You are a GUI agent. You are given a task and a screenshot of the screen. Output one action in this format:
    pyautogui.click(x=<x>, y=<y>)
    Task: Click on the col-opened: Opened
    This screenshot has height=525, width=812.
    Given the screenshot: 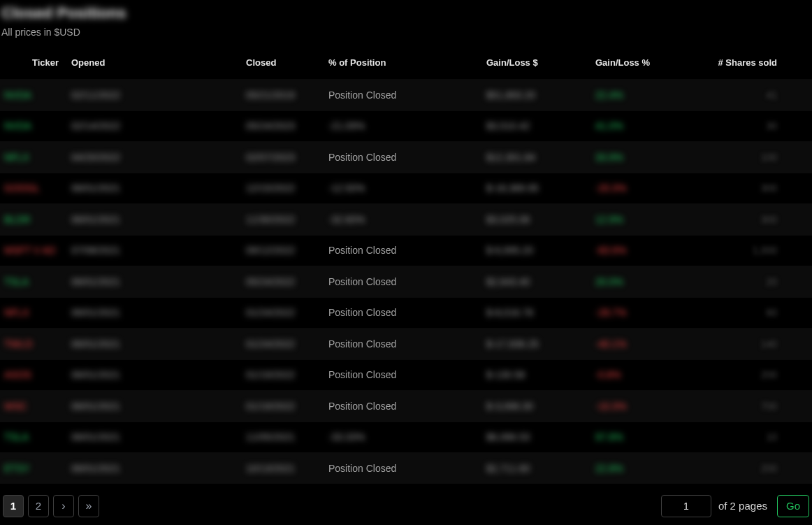 What is the action you would take?
    pyautogui.click(x=125, y=64)
    